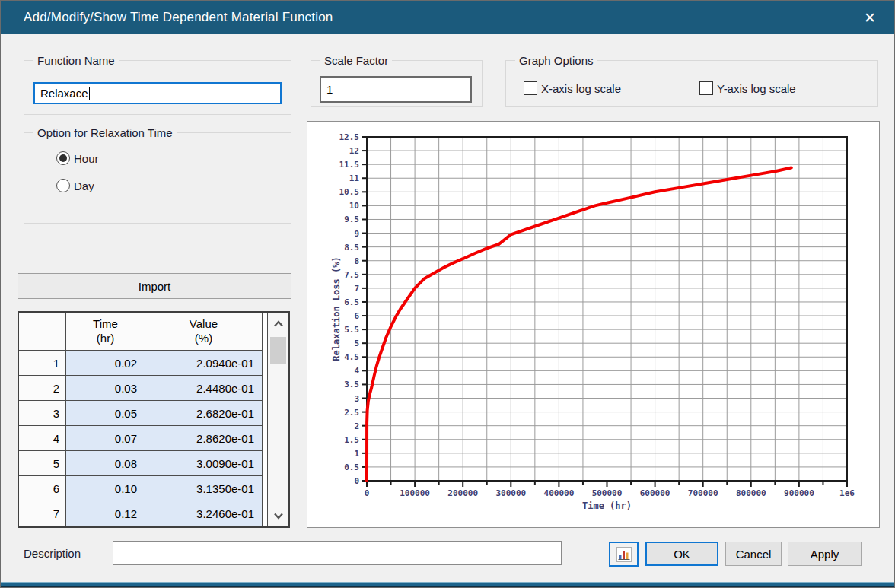 This screenshot has height=588, width=895. Describe the element at coordinates (448, 584) in the screenshot. I see `window-bottom-border` at that location.